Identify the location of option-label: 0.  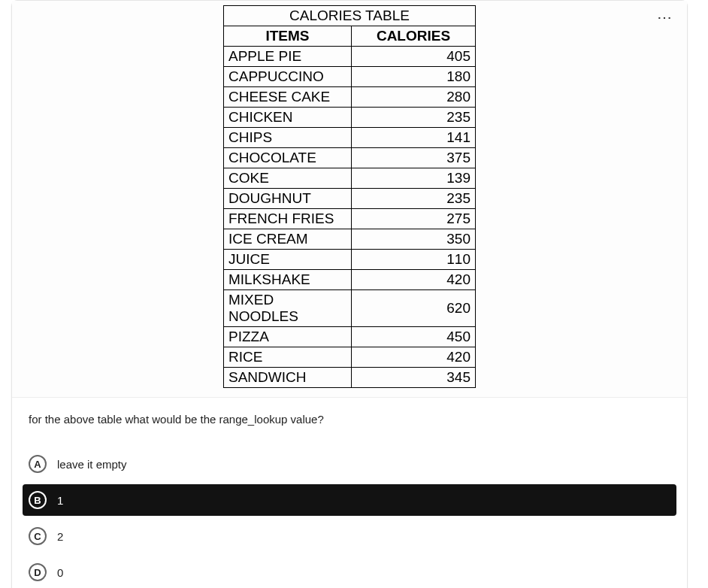
(60, 573).